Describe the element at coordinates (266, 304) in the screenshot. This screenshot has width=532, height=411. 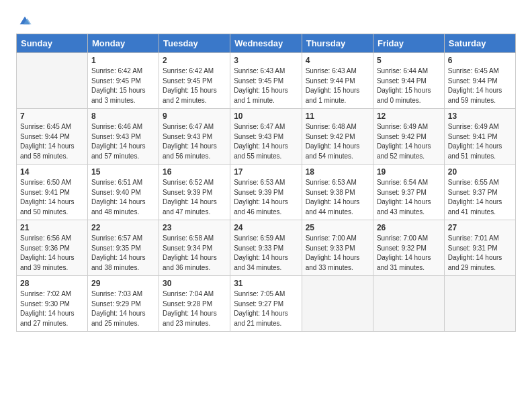
I see `calendar-day-cell: 31Sunrise: 7:05 AMSunset: 9:27 PMDayligh…` at that location.